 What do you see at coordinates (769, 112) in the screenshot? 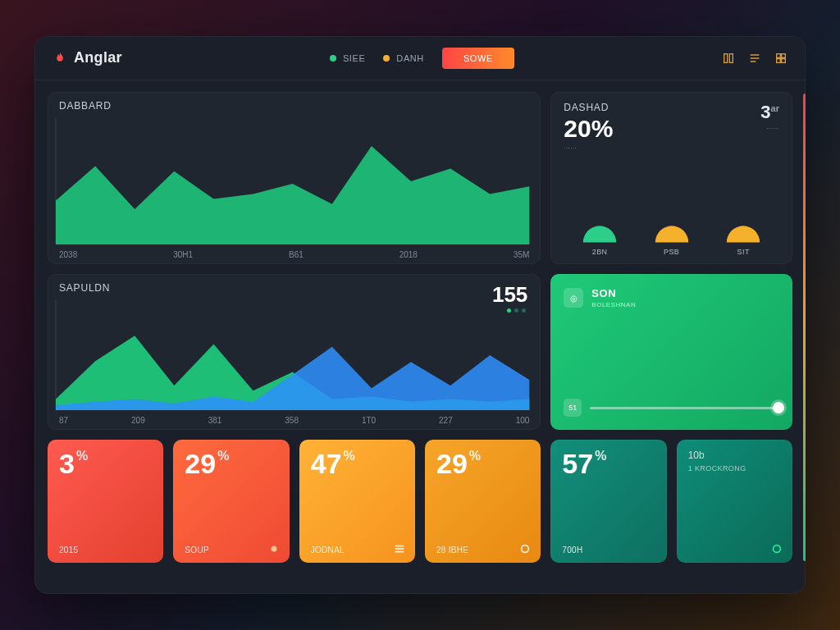
I see `dashad-side: 3ar` at bounding box center [769, 112].